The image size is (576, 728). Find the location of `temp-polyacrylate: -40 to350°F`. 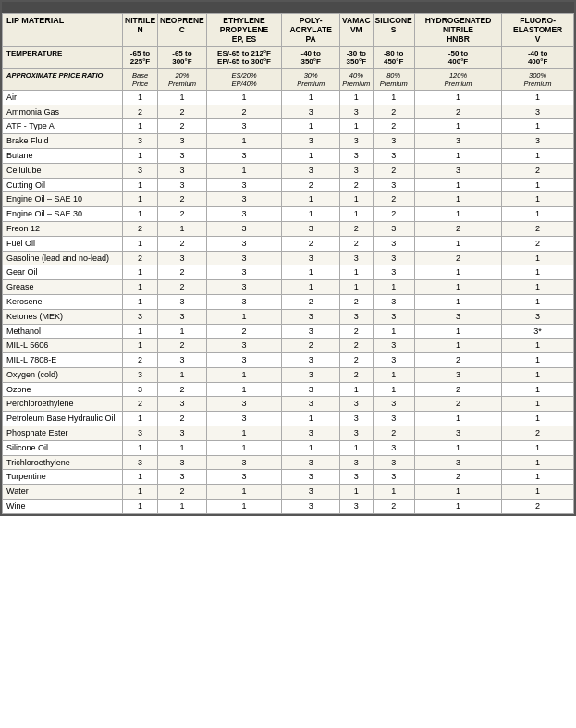

temp-polyacrylate: -40 to350°F is located at coordinates (311, 57).